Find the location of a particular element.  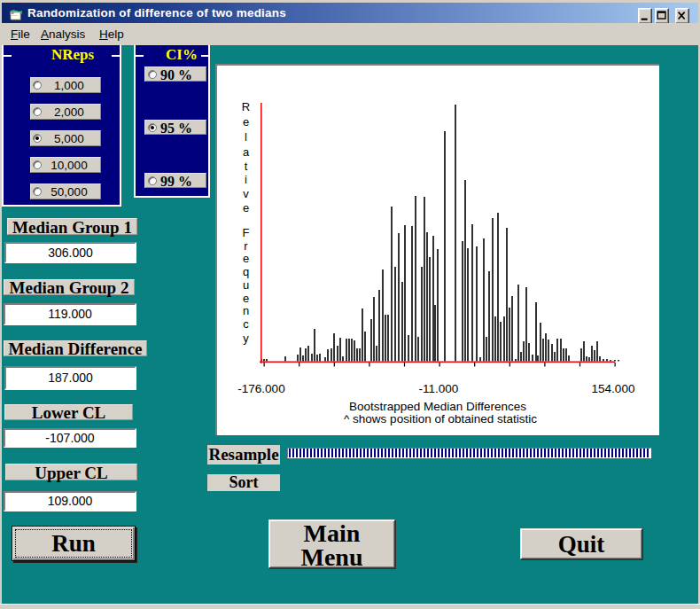

svg-text: -11.000 is located at coordinates (439, 388).